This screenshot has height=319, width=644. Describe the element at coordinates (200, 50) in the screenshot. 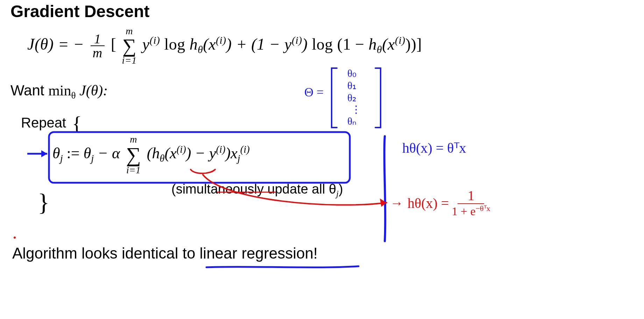

I see `sub-theta1: θ` at that location.